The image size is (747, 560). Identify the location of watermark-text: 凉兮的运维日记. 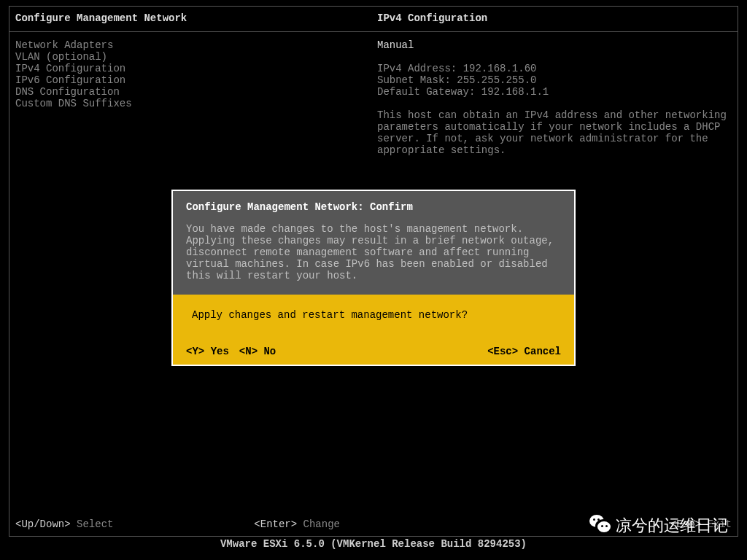
(672, 526).